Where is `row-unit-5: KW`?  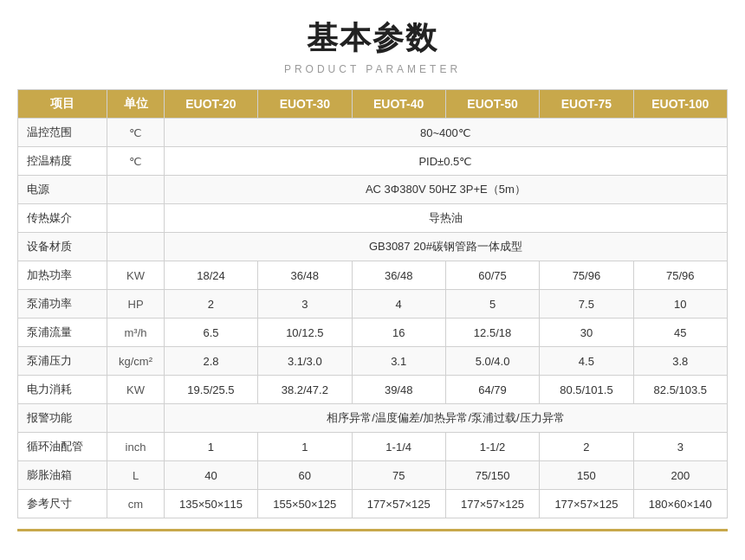
row-unit-5: KW is located at coordinates (136, 275).